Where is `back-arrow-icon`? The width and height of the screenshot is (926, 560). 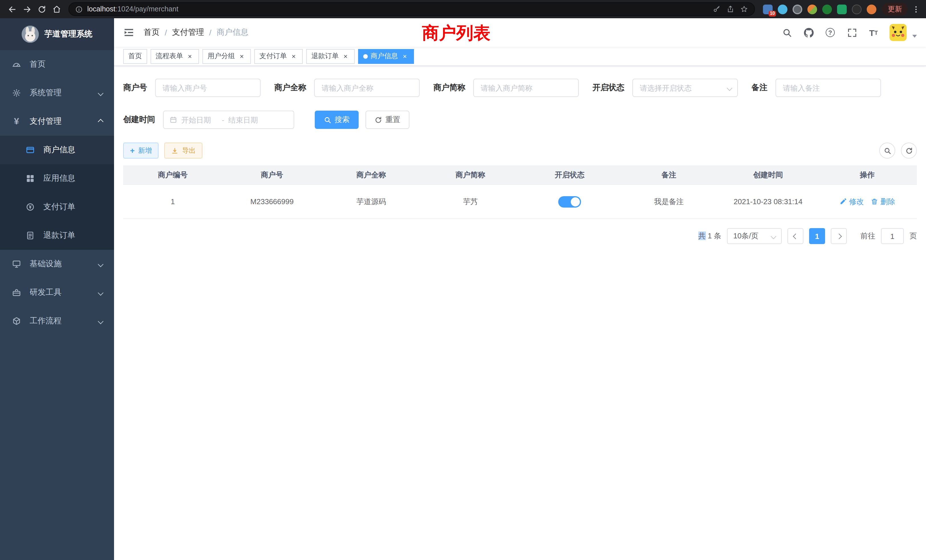
back-arrow-icon is located at coordinates (12, 9).